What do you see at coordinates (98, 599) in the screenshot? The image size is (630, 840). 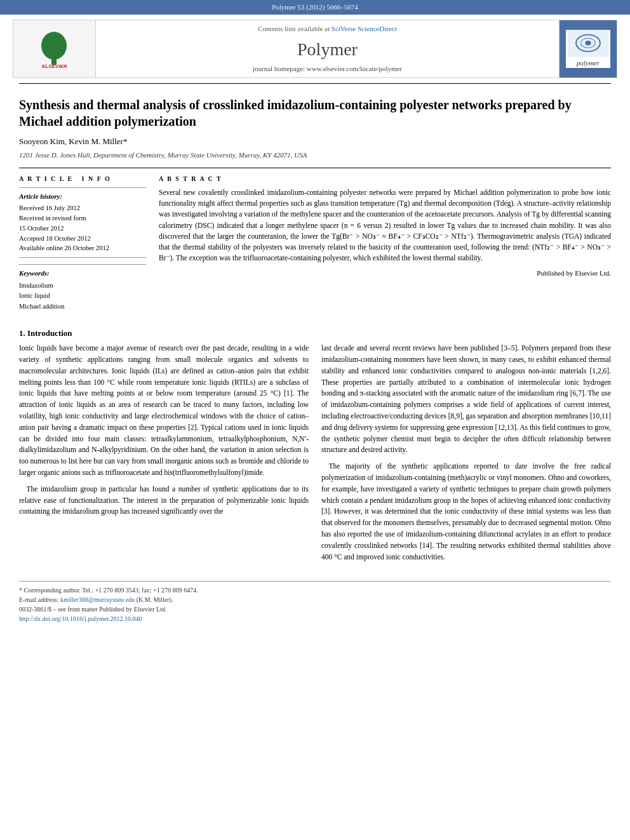 I see `footnote-email-link: kmiller388@murraystate.edu` at bounding box center [98, 599].